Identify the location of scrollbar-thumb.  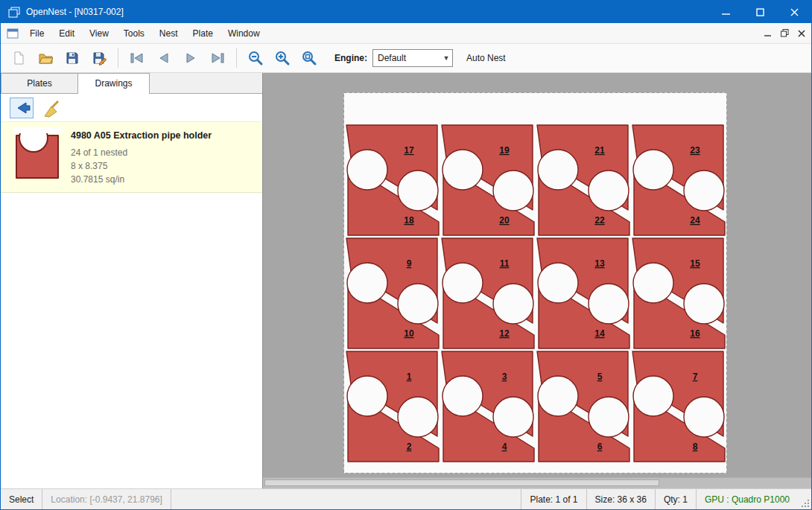
(462, 482).